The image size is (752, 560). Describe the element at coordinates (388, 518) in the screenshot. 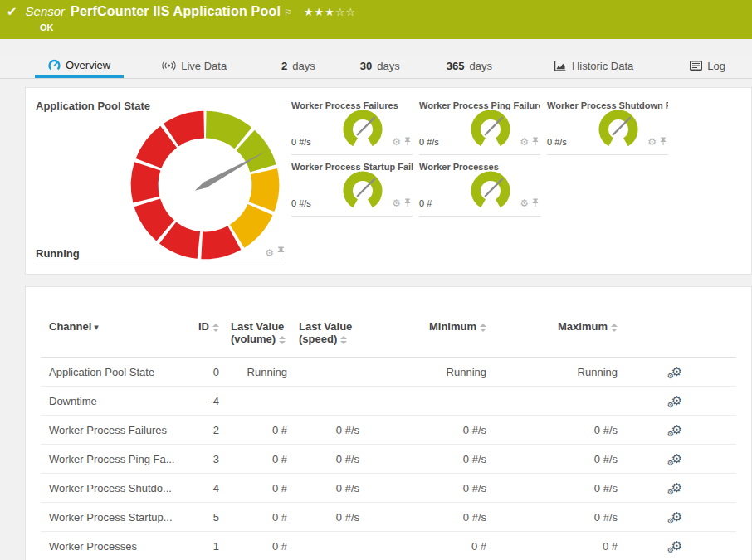

I see `table-row: Worker Process Startup... 5 0 # 0 #/s 0 …` at that location.